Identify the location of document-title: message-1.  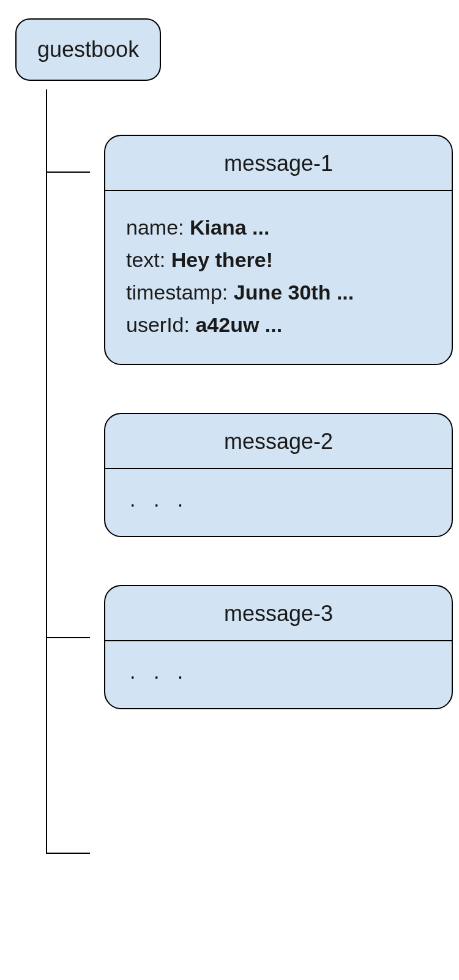
(278, 163).